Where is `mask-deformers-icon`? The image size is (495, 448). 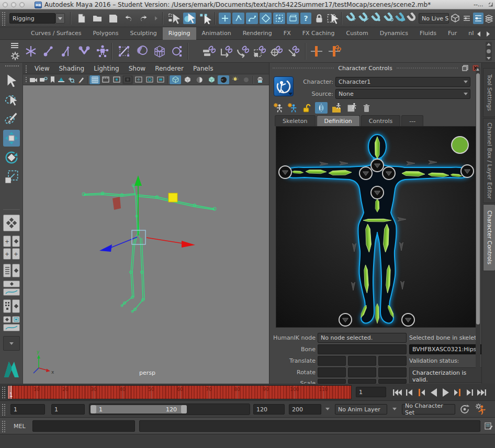
mask-deformers-icon is located at coordinates (279, 18).